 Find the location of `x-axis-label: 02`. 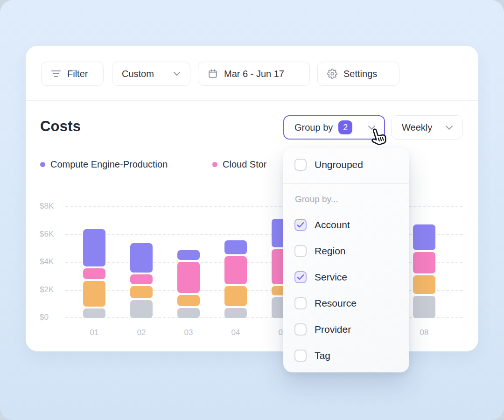

x-axis-label: 02 is located at coordinates (141, 333).